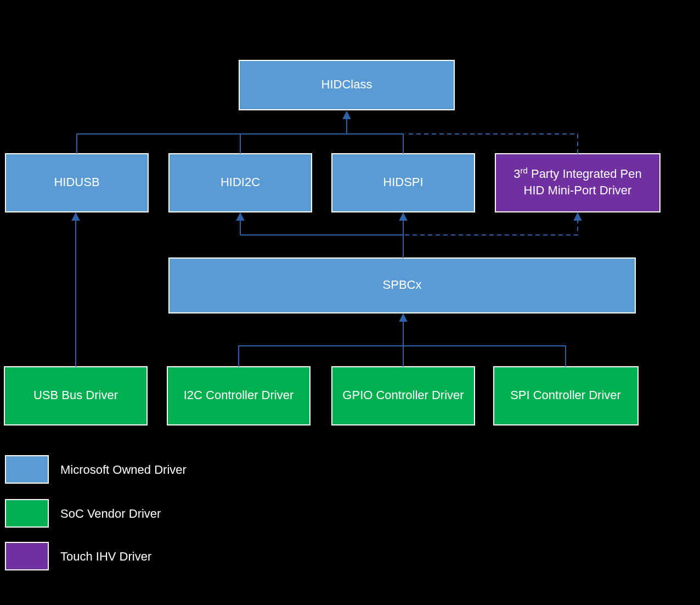 The height and width of the screenshot is (605, 700). What do you see at coordinates (111, 514) in the screenshot?
I see `legend-green-label: SoC Vendor Driver` at bounding box center [111, 514].